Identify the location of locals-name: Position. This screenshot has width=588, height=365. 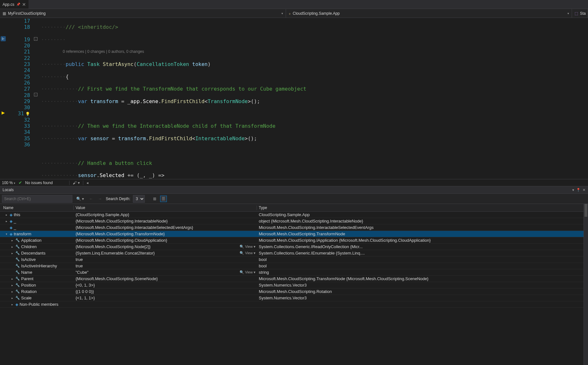
(29, 285).